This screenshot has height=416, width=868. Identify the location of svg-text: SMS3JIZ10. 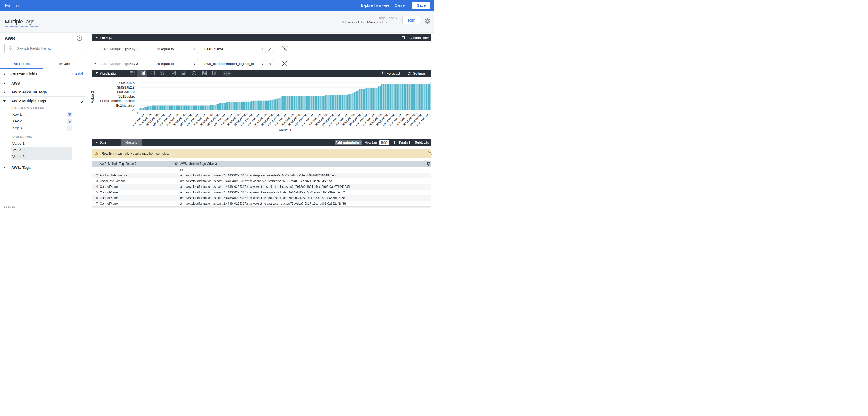
(126, 92).